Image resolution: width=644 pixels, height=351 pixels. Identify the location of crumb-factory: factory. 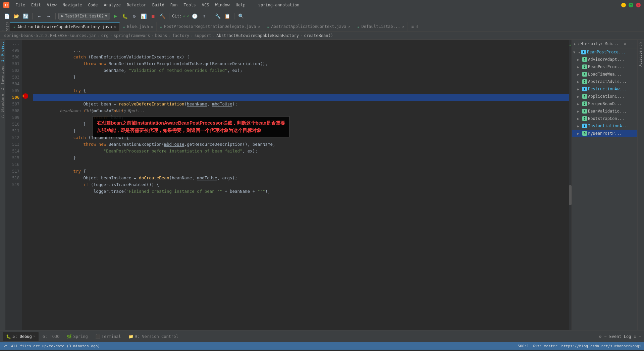
(181, 36).